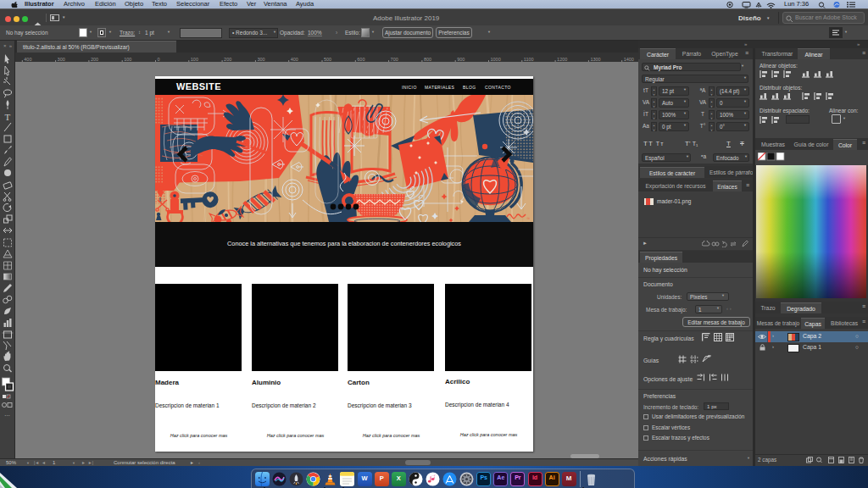 The height and width of the screenshot is (488, 868). Describe the element at coordinates (8, 117) in the screenshot. I see `svg-text: T` at that location.